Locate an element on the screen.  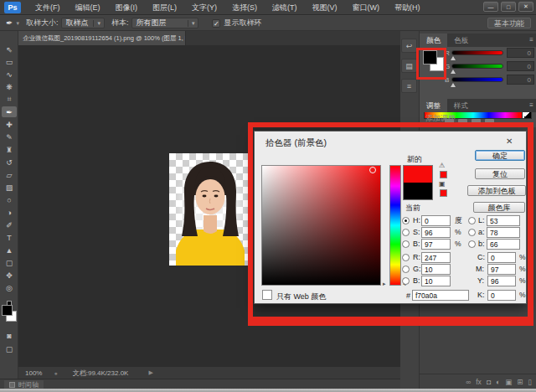
document-tab: 企业微信截图_20190819112654 (1).png @ 100% (图层… is located at coordinates (102, 39).